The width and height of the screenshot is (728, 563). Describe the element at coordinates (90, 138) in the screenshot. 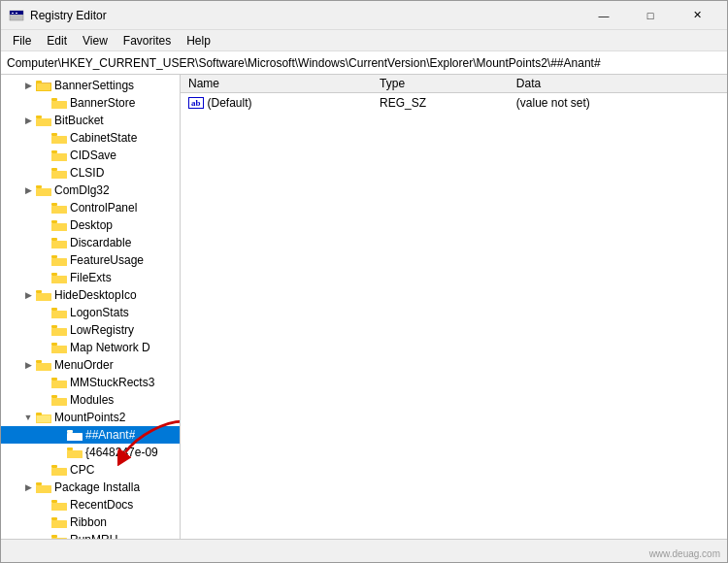

I see `tree-item-cabinetstate: CabinetState` at that location.